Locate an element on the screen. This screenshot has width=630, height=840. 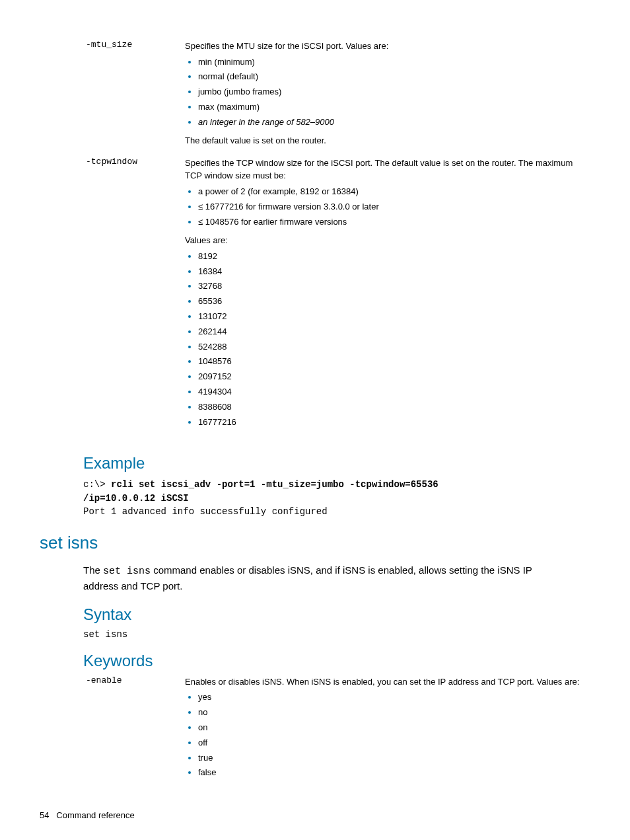
param-bullets: a power of 2 (for example, 8192 or 16384… is located at coordinates (384, 207).